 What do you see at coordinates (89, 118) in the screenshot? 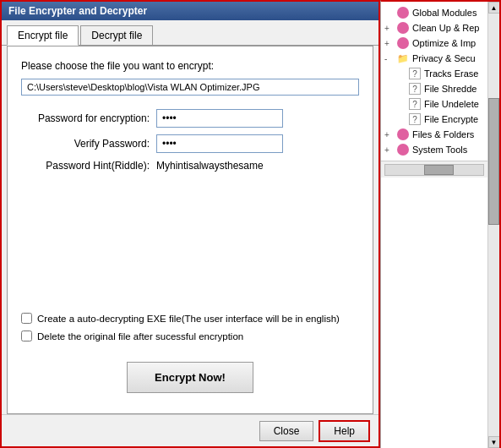
I see `password-label: Password for encryption:` at bounding box center [89, 118].